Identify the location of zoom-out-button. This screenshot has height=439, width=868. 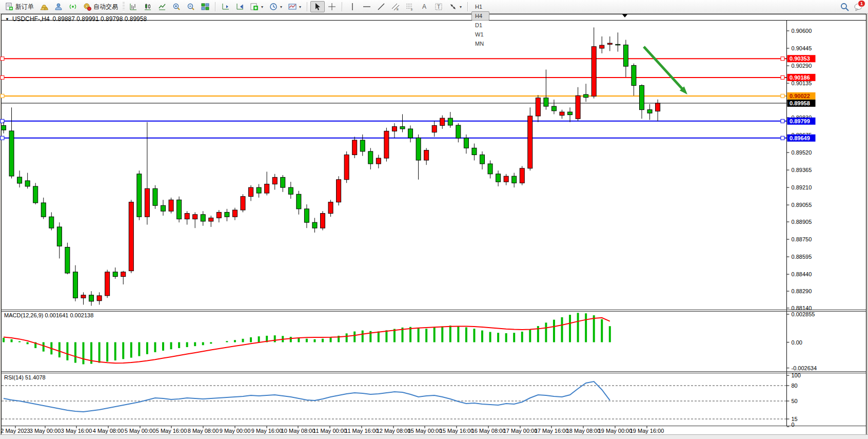
(191, 7).